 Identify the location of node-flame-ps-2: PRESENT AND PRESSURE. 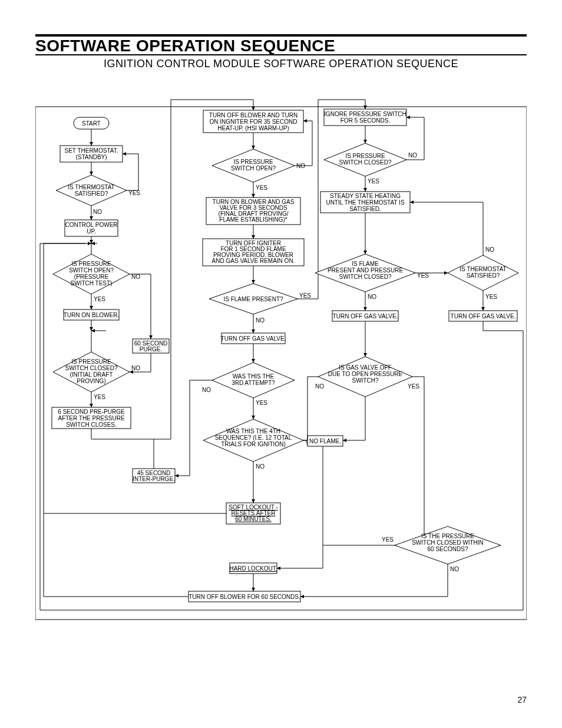
(365, 270).